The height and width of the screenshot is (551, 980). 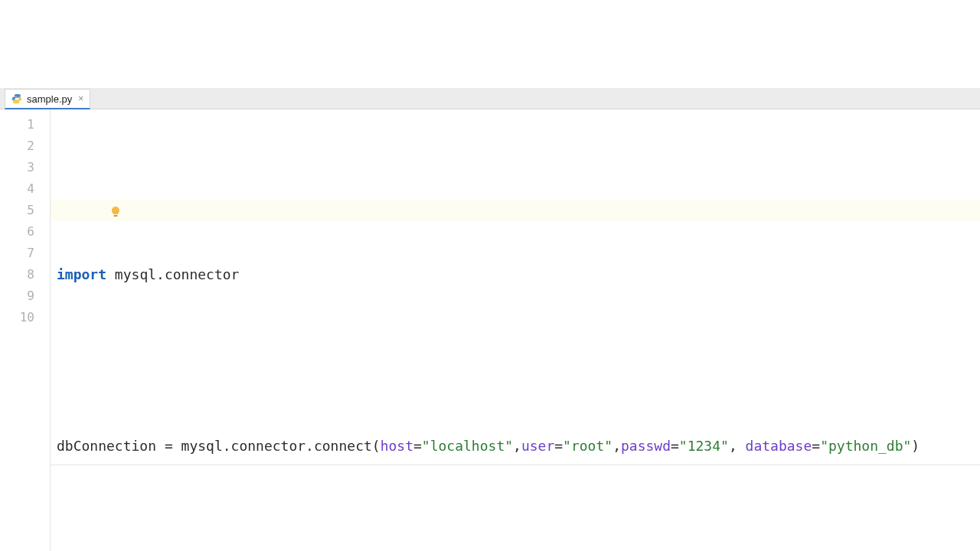 What do you see at coordinates (588, 445) in the screenshot?
I see `string-literal: "root"` at bounding box center [588, 445].